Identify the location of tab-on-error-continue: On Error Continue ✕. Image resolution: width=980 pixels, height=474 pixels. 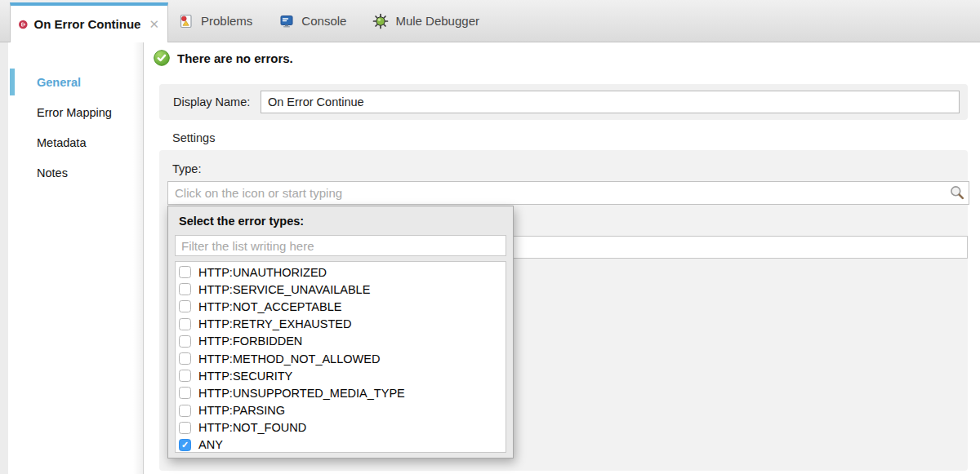
(89, 23).